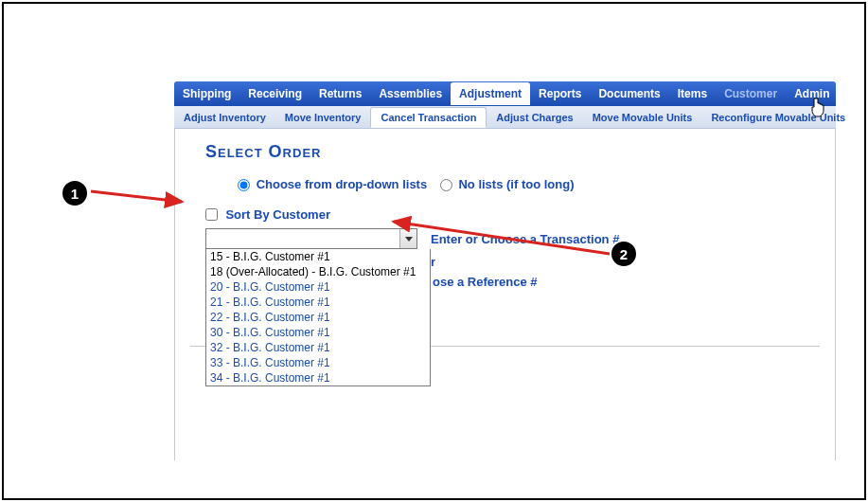 This screenshot has height=502, width=868. Describe the element at coordinates (411, 94) in the screenshot. I see `nav-assemblies: Assemblies` at that location.